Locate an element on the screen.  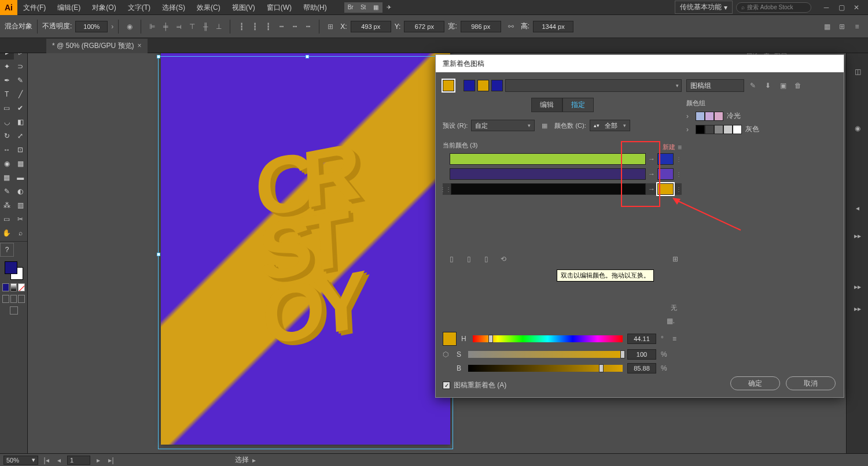
screen-mode-icon is located at coordinates (14, 310).